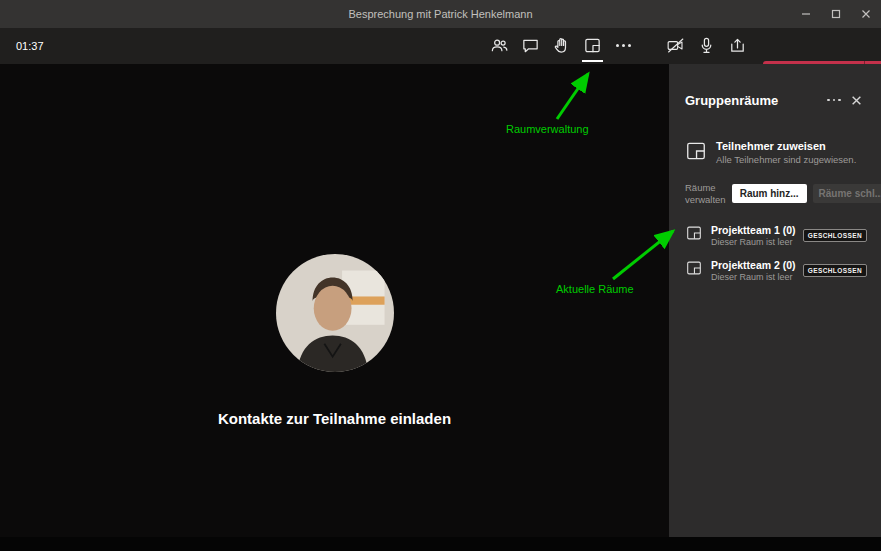  What do you see at coordinates (754, 100) in the screenshot?
I see `panel-title: Gruppenräume` at bounding box center [754, 100].